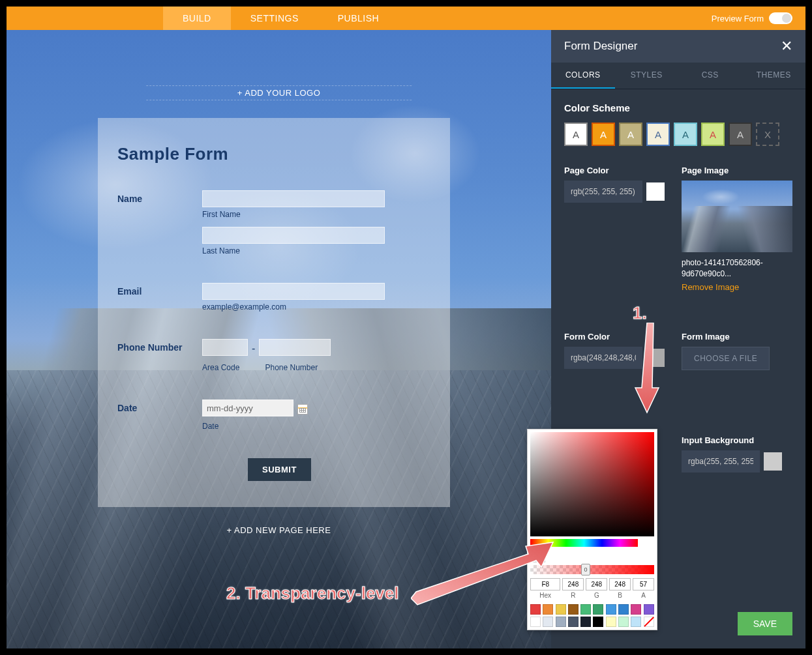 The image size is (812, 655). I want to click on a-input, so click(643, 584).